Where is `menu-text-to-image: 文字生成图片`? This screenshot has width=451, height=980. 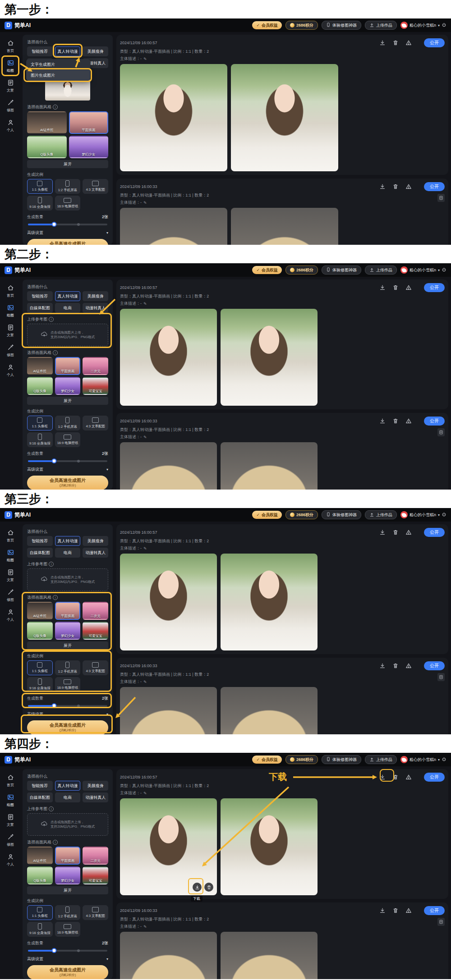
menu-text-to-image: 文字生成图片 is located at coordinates (58, 64).